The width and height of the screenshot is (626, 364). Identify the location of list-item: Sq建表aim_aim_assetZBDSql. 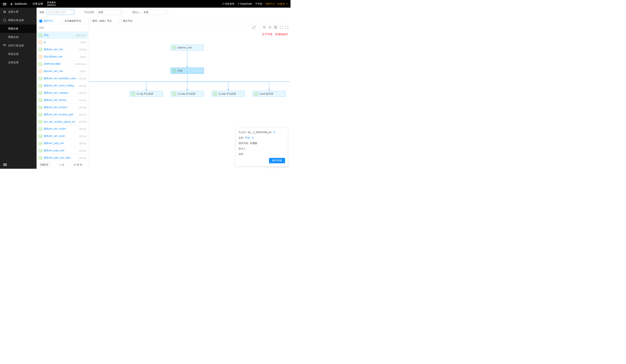
(63, 136).